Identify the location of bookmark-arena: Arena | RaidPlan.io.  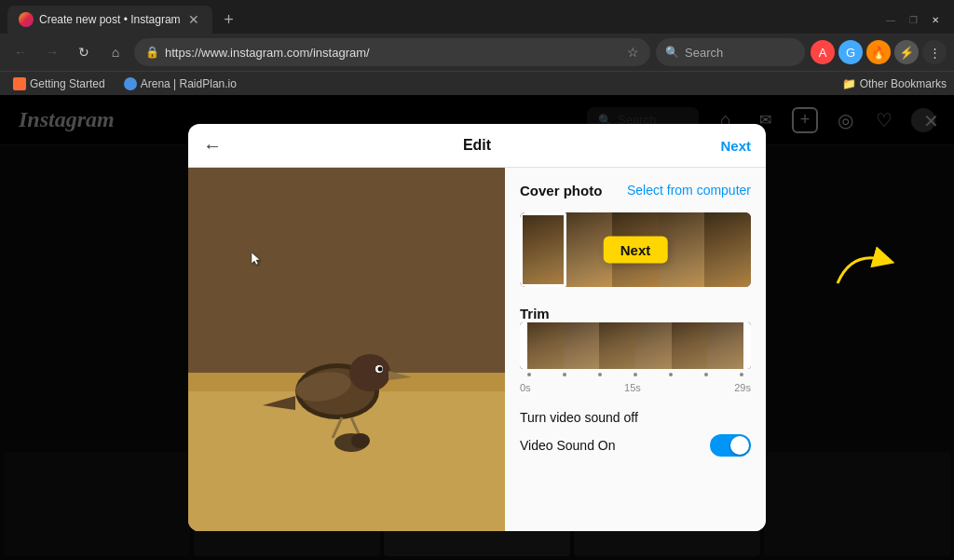
(181, 84).